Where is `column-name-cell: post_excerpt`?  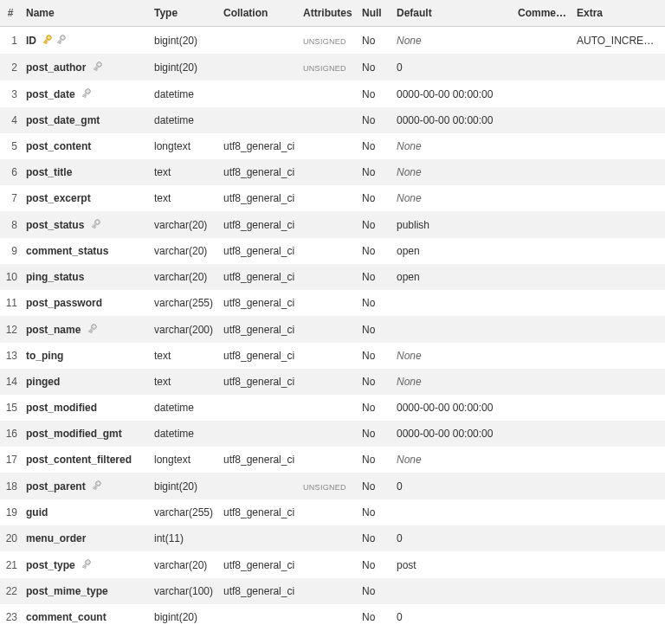
column-name-cell: post_excerpt is located at coordinates (87, 198).